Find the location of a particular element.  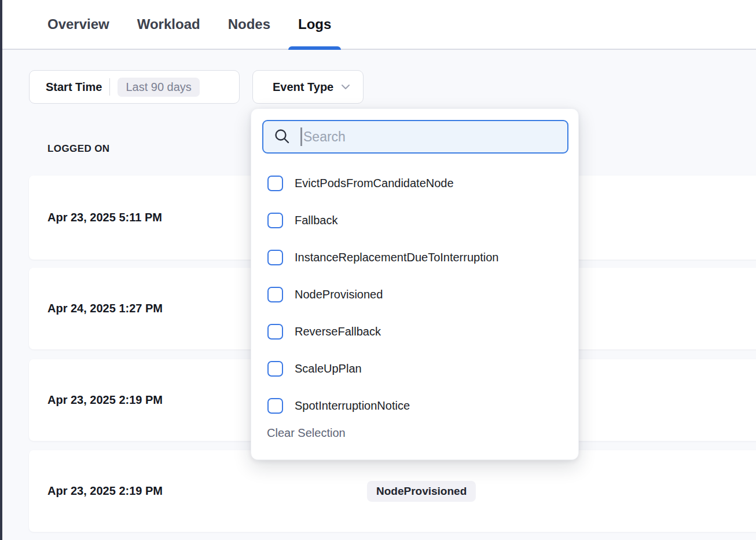

log-row: Apr 23, 2025 2:19 PM NodeProvisioned is located at coordinates (392, 491).